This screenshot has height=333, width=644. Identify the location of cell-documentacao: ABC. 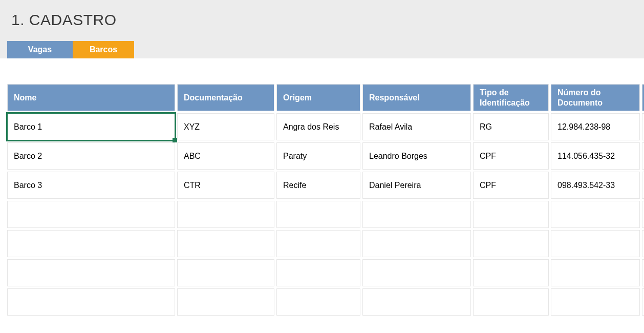
(226, 156).